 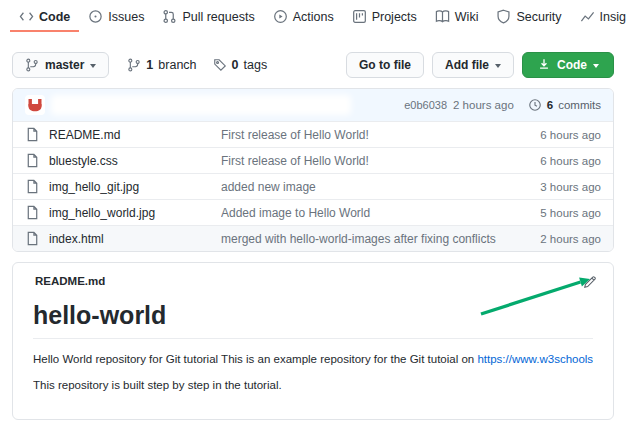 What do you see at coordinates (484, 105) in the screenshot?
I see `commit-time: 2 hours ago` at bounding box center [484, 105].